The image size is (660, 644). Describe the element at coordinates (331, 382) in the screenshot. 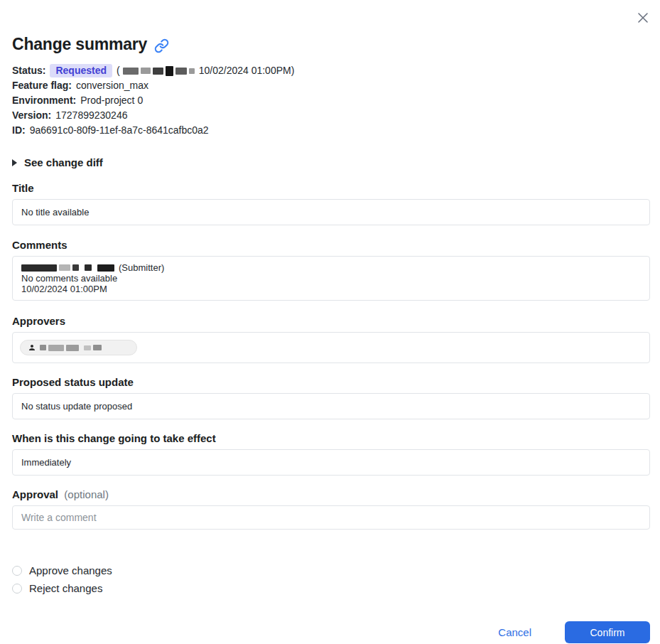

I see `proposed-status-section-label: Proposed status update` at that location.